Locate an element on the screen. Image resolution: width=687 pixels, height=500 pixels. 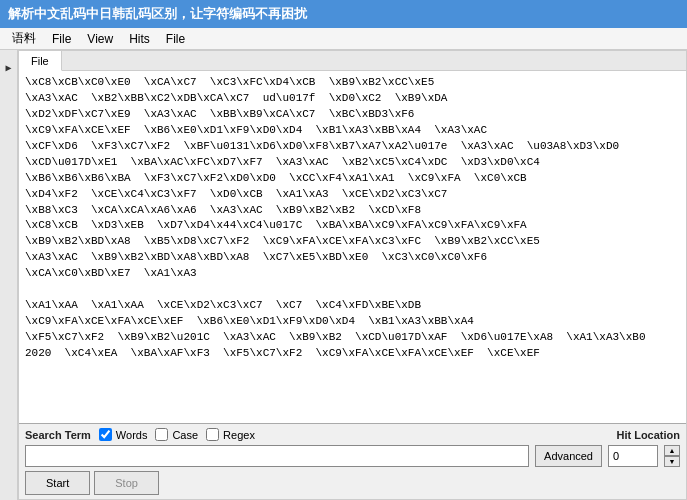
menu-bar: 语料 File View Hits File is located at coordinates (344, 39).